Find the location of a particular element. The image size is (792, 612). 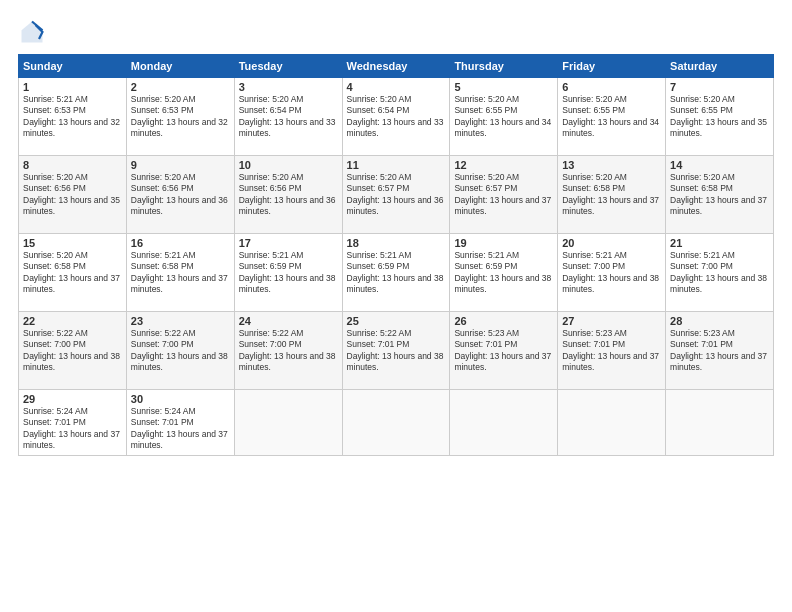

day-number: 28 is located at coordinates (720, 321).